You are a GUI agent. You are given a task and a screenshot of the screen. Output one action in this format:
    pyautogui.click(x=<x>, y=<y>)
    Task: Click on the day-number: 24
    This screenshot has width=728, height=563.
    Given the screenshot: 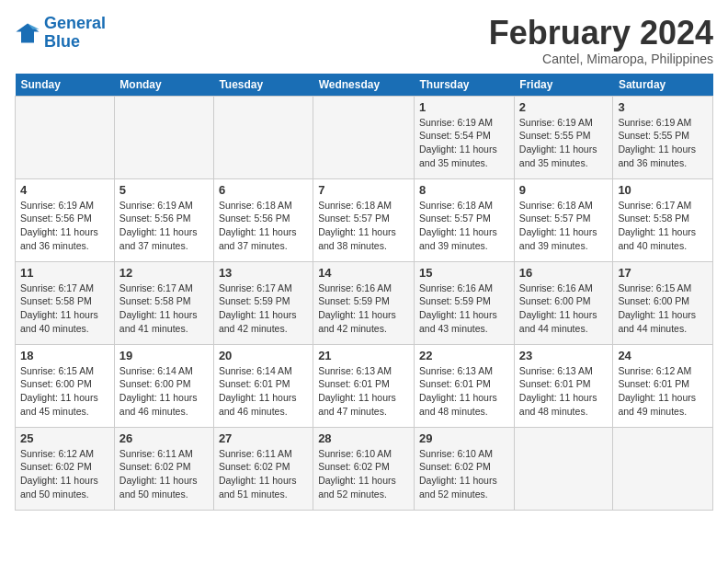 What is the action you would take?
    pyautogui.click(x=663, y=355)
    